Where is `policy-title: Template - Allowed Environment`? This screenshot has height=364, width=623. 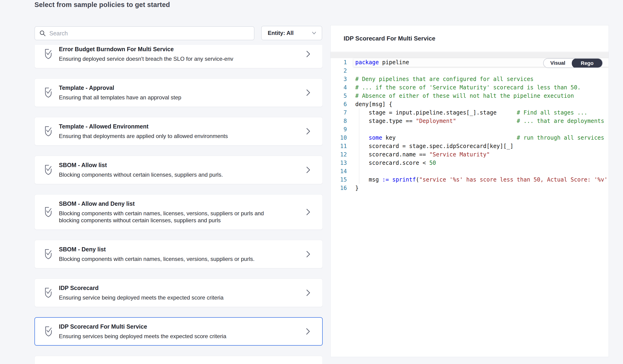 policy-title: Template - Allowed Environment is located at coordinates (179, 127).